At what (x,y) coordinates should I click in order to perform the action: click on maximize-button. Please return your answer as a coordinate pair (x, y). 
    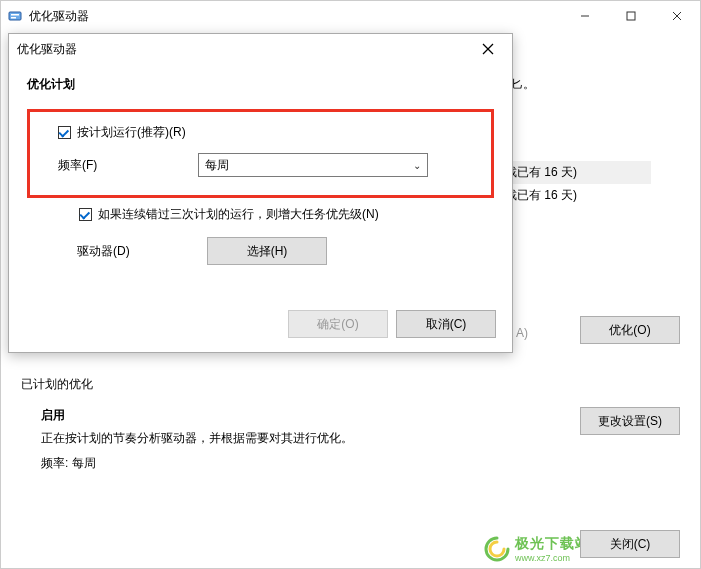
    Looking at the image, I should click on (631, 16).